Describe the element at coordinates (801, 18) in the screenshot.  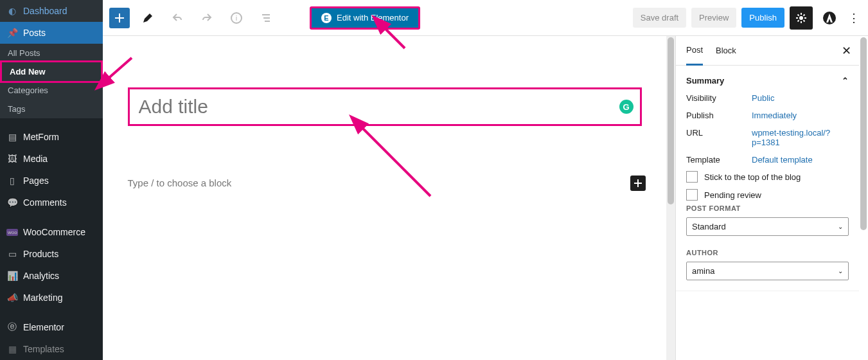
I see `settings-toggle-button` at that location.